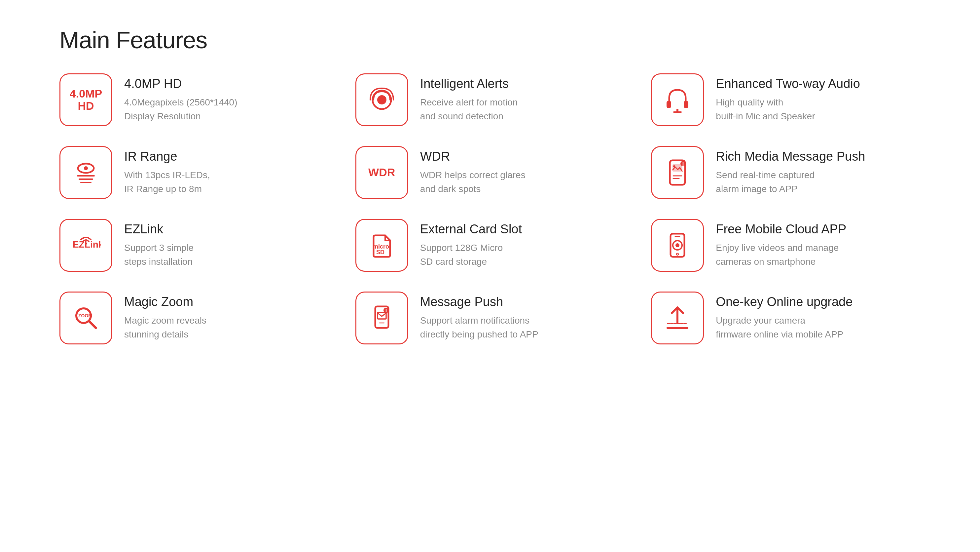 This screenshot has width=980, height=552. Describe the element at coordinates (786, 100) in the screenshot. I see `feature-item-audio: Enhanced Two-way Audio High quality with…` at that location.